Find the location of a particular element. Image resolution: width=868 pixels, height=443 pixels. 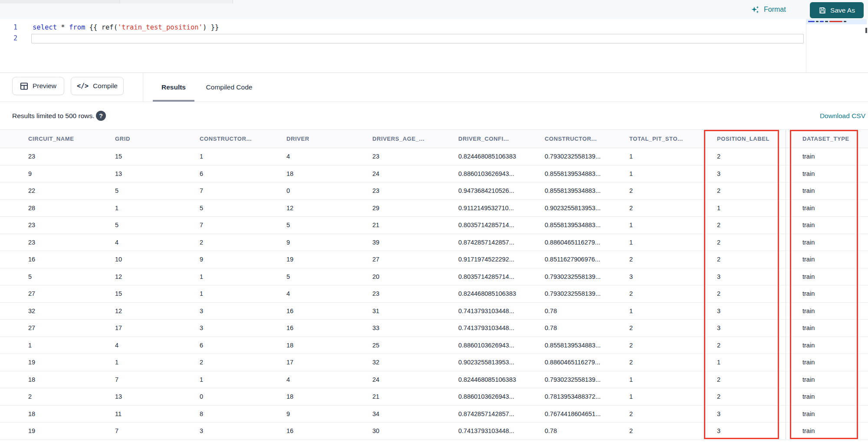

table-row: 1610919270.9171974522292...0.85116279069… is located at coordinates (434, 260).